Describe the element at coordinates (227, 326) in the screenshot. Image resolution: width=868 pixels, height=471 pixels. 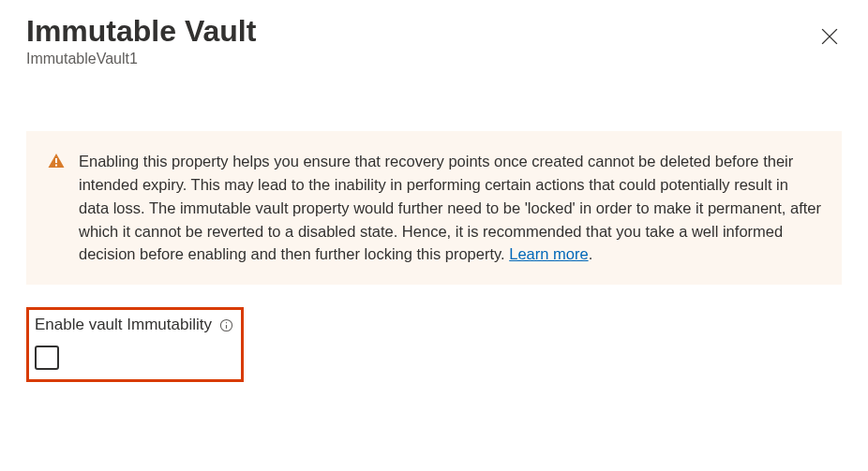
I see `info-icon` at that location.